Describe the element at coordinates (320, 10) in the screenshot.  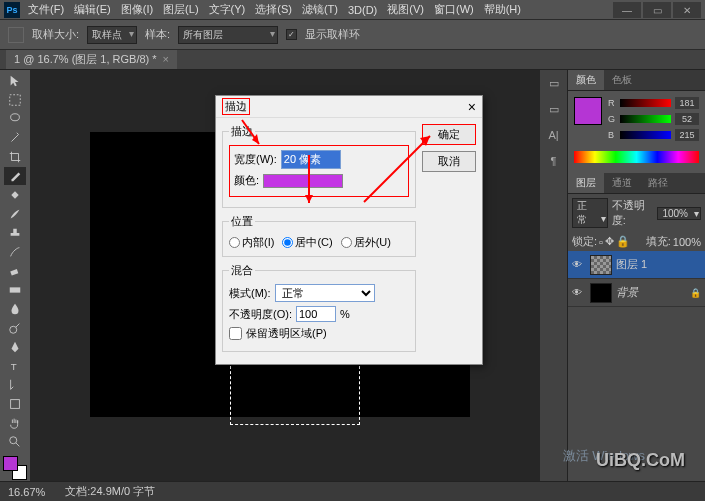
I see `menu-filter: 滤镜(T)` at that location.